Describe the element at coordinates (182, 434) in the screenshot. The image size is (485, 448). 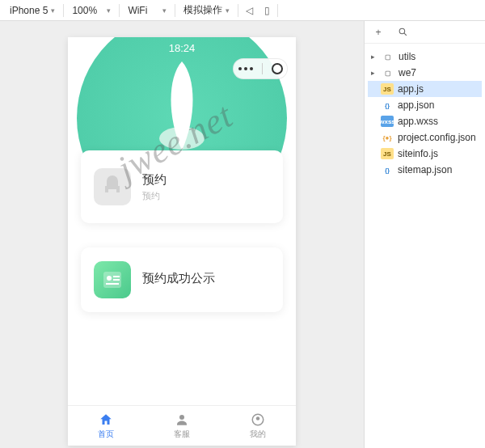
I see `tab-label: 客服` at that location.